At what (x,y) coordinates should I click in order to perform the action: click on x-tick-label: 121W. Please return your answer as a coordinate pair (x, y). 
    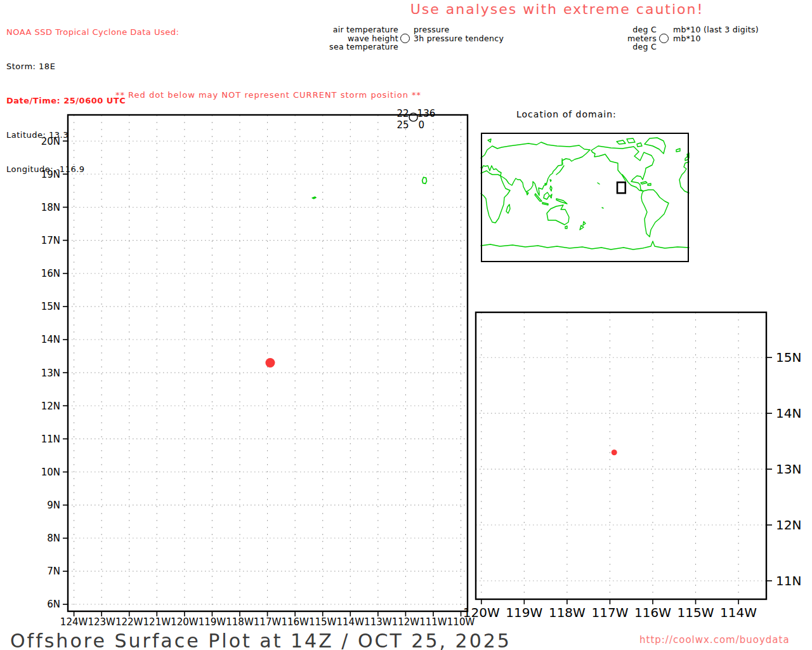
    Looking at the image, I should click on (157, 622).